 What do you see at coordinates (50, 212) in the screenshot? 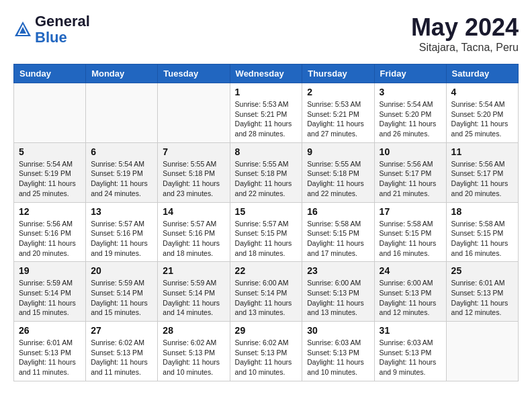
I see `day-number: 12` at bounding box center [50, 212].